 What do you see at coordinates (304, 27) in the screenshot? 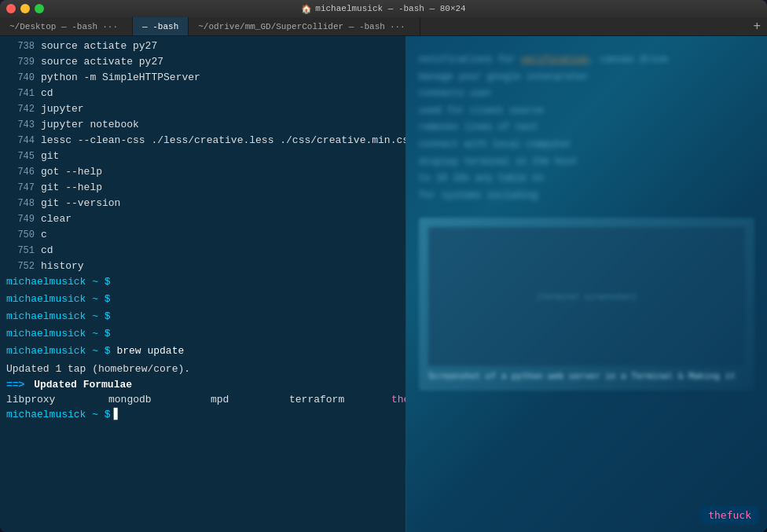
I see `tab-supercollider: ~/odrive/mm_GD/SuperCollider — -bash ···` at bounding box center [304, 27].